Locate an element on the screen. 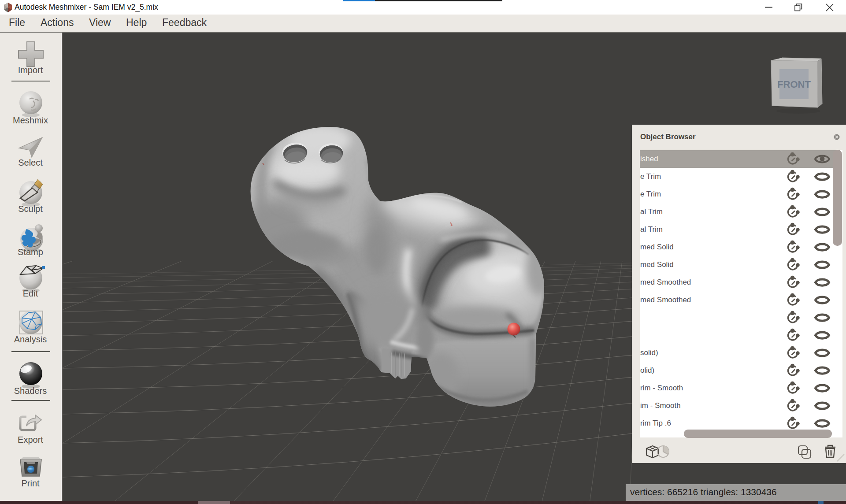 The width and height of the screenshot is (846, 504). svg-text: FRONT is located at coordinates (794, 85).